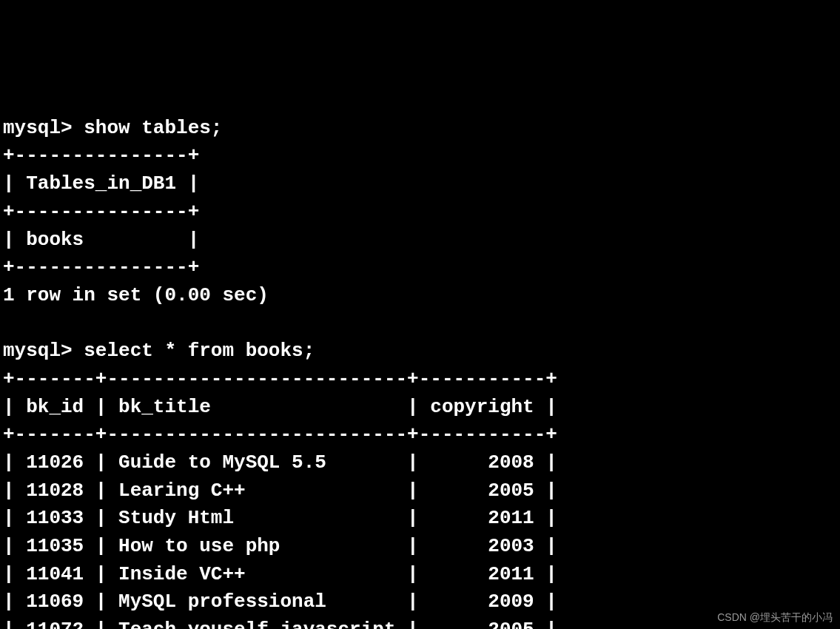 Image resolution: width=840 pixels, height=629 pixels. I want to click on table-row: | 11026 | Guide to MySQL 5.5 | 2008 |, so click(280, 462).